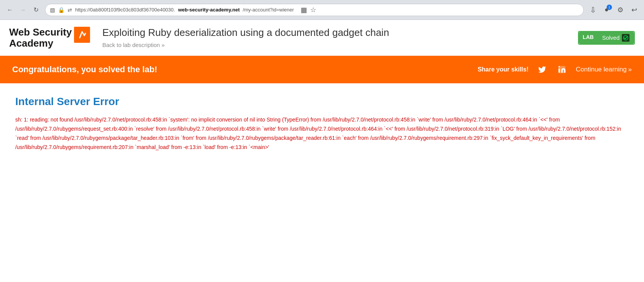 This screenshot has width=644, height=282. What do you see at coordinates (40, 37) in the screenshot?
I see `logo-words: Web Security Academy` at bounding box center [40, 37].